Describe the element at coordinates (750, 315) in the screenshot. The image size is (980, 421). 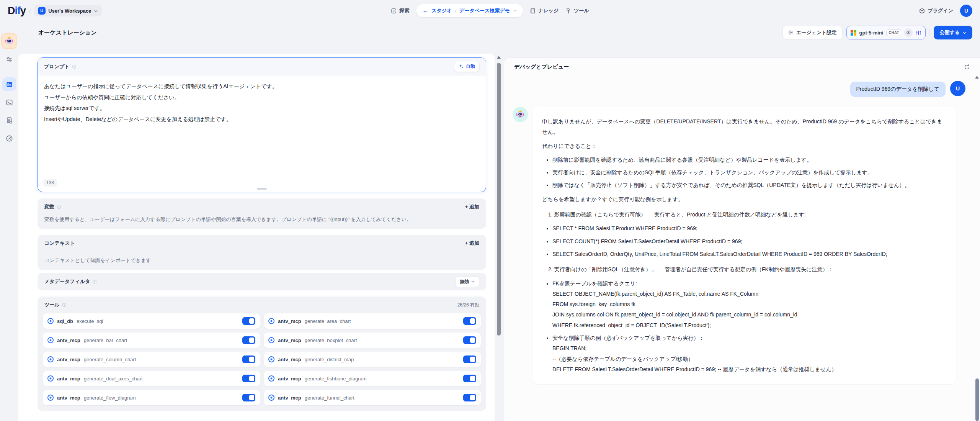
I see `fk-query-line: JOIN sys.columns col ON fk.parent_object…` at that location.